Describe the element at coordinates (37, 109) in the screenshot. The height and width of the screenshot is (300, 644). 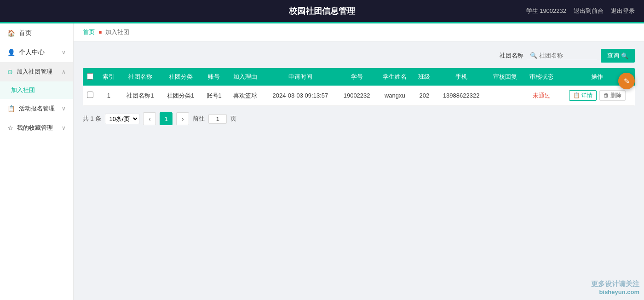
I see `sidebar-group-activity: 📋 活动报名管理 ∨` at that location.